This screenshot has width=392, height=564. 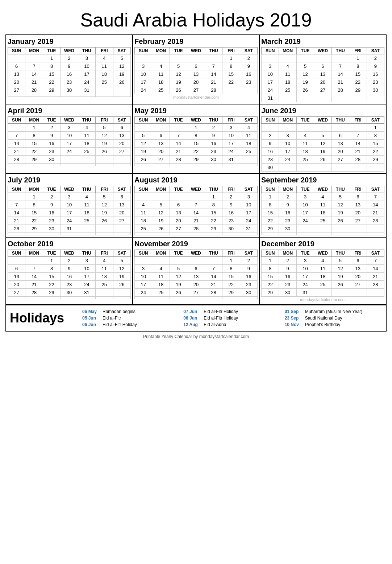 What do you see at coordinates (231, 261) in the screenshot?
I see `calendar-day: 1` at bounding box center [231, 261].